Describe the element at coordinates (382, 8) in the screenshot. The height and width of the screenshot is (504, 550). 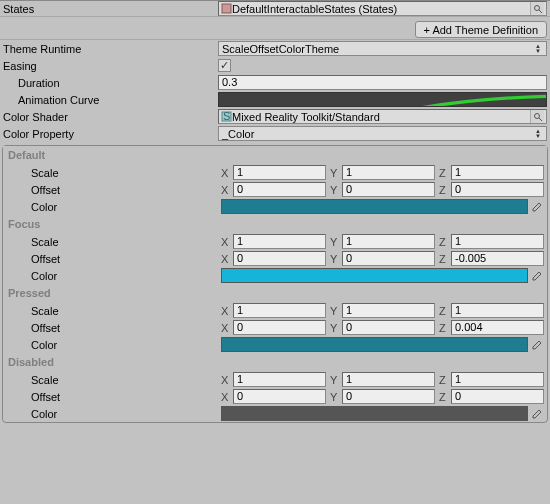
I see `states-object-field: DefaultInteractableStates (States)` at that location.